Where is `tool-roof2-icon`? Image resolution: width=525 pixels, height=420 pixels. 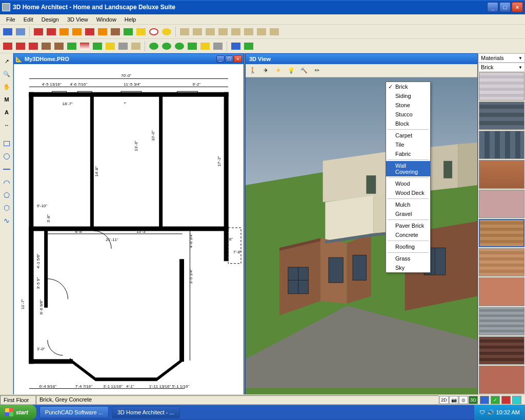
tool-roof2-icon is located at coordinates (197, 32).